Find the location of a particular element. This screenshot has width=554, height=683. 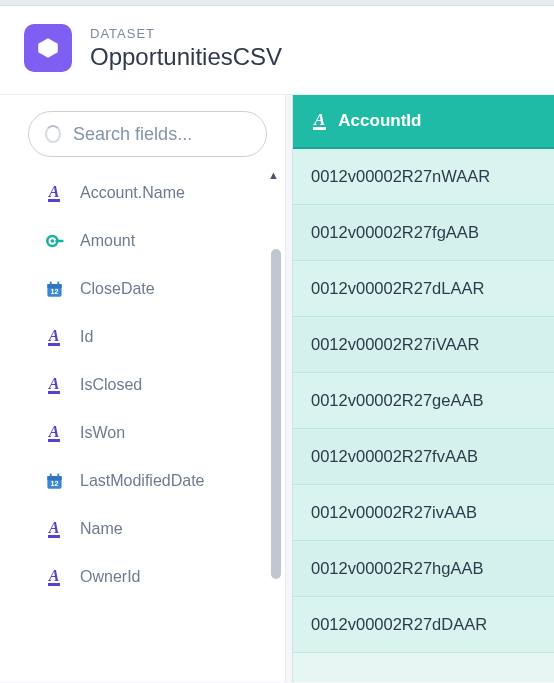

field-item-lastmodifieddate: 12 LastModifiedDate is located at coordinates (142, 481).